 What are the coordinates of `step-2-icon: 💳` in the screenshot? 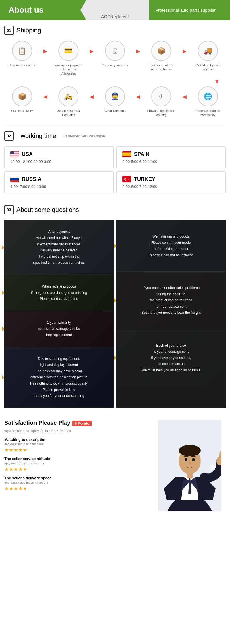 It's located at (68, 51).